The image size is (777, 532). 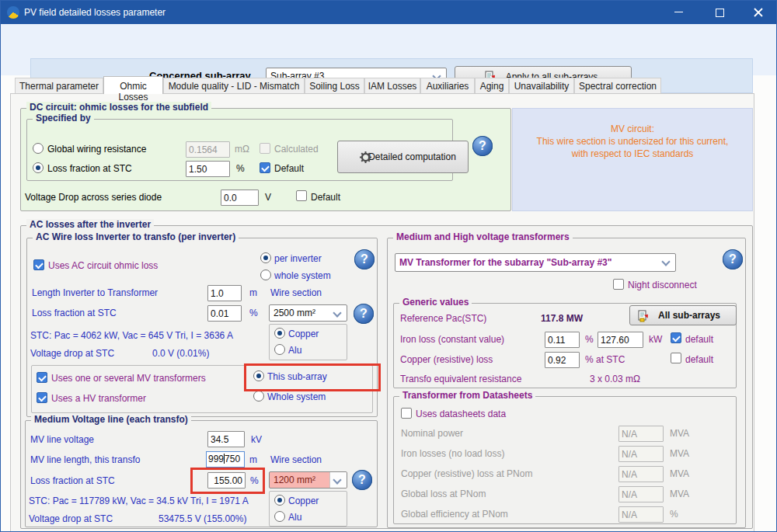 I want to click on calculated-checkbox, so click(x=265, y=148).